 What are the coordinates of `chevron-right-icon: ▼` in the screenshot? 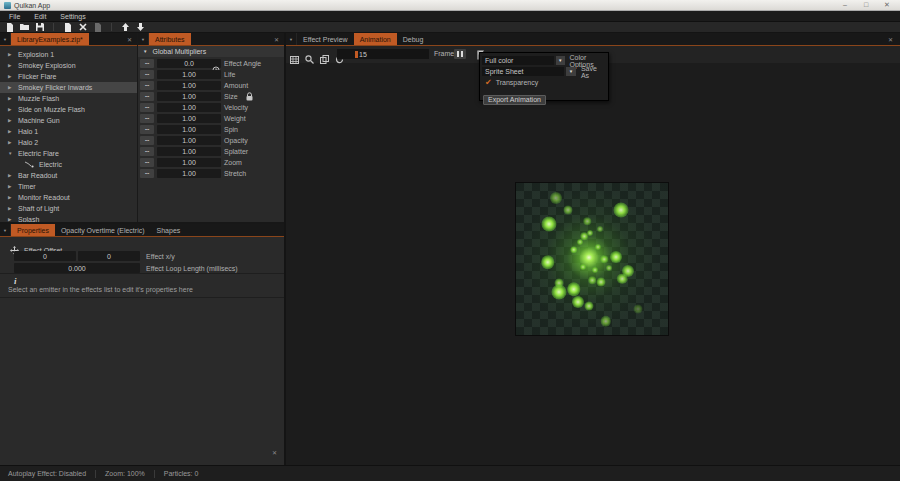 It's located at (11, 154).